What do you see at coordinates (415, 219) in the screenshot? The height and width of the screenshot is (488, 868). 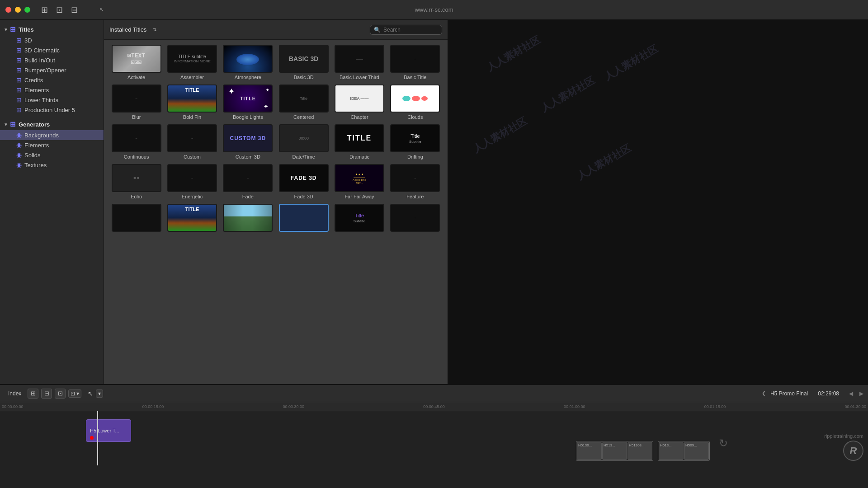 I see `grid-item-row5-6: ~` at bounding box center [415, 219].